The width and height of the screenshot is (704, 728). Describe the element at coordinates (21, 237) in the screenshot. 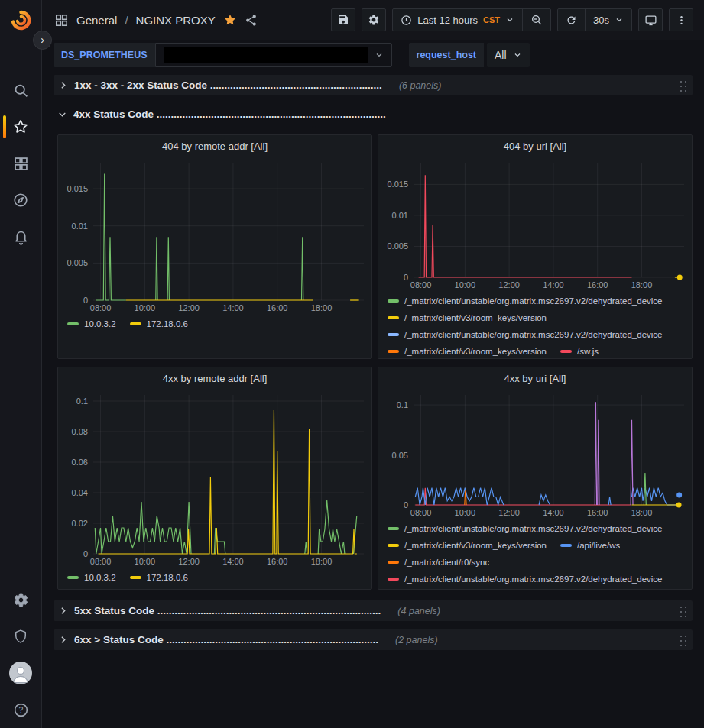

I see `sidebar-item-alerting` at that location.